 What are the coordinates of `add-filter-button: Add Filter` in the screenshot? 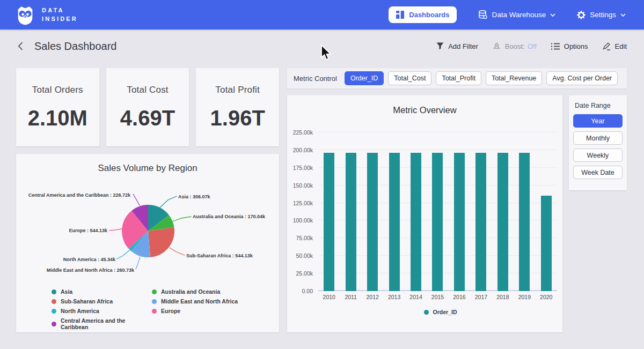 It's located at (457, 46).